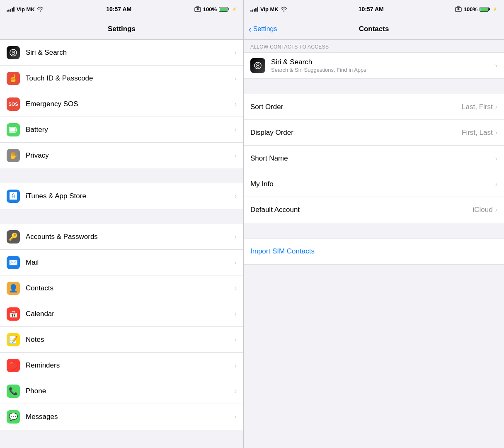  Describe the element at coordinates (374, 29) in the screenshot. I see `contacts-title: Contacts` at that location.